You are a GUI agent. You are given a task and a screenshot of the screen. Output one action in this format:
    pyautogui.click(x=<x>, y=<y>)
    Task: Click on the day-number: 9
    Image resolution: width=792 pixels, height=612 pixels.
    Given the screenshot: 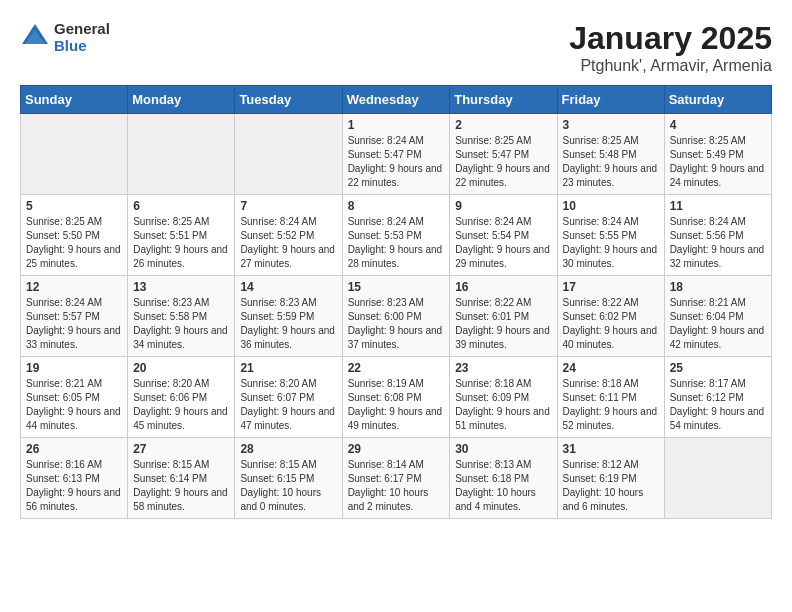 What is the action you would take?
    pyautogui.click(x=503, y=206)
    